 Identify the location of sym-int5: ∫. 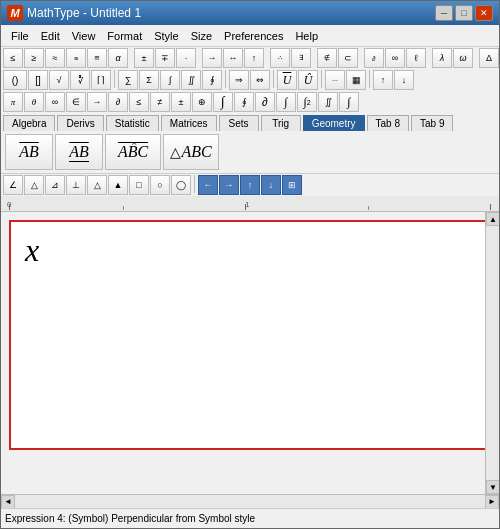
(349, 102).